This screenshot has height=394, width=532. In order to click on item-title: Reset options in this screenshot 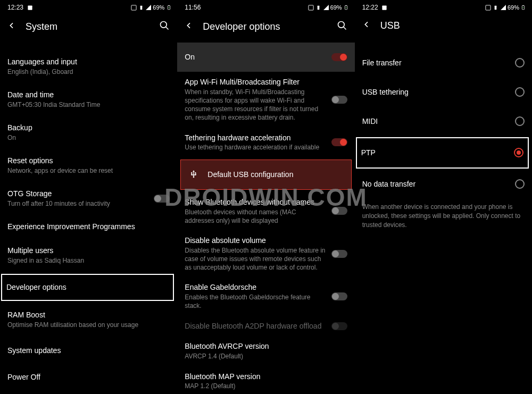, I will do `click(88, 161)`.